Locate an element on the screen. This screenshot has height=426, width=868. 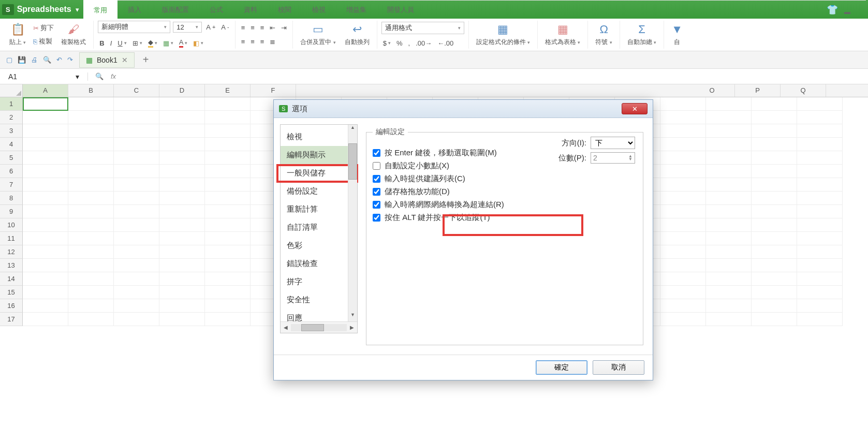
options-nav-item: 錯誤檢查 is located at coordinates (319, 264).